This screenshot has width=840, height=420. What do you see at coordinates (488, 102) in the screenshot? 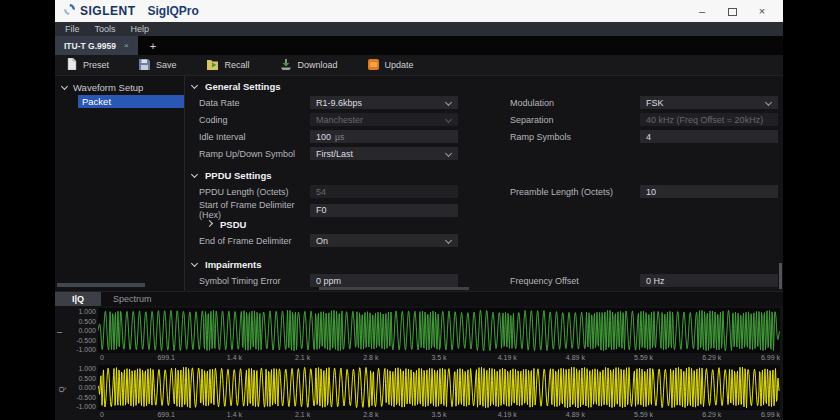
I see `settings-row: Data Rate R1-9.6kbps Modulation FSK` at bounding box center [488, 102].